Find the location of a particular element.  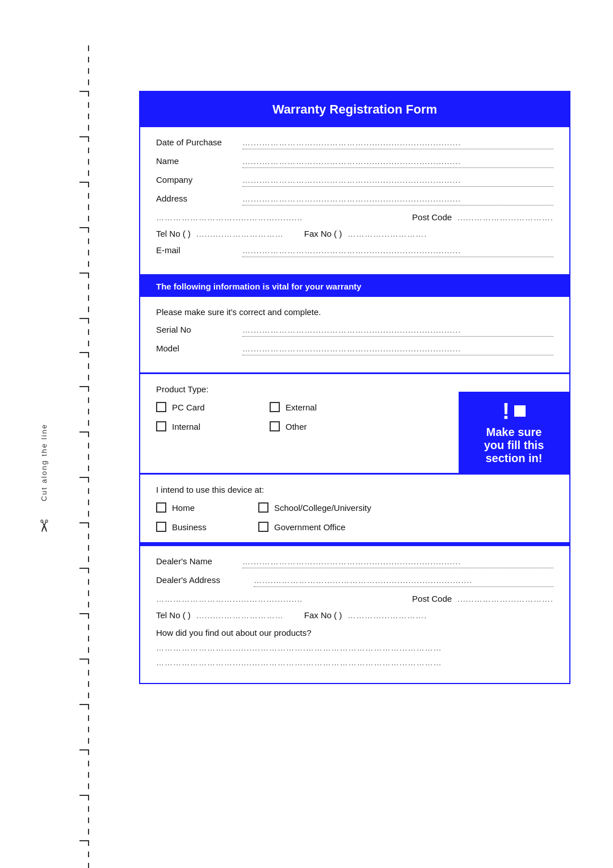

dealers-name-field: …....………………......…………...................… is located at coordinates (398, 563).